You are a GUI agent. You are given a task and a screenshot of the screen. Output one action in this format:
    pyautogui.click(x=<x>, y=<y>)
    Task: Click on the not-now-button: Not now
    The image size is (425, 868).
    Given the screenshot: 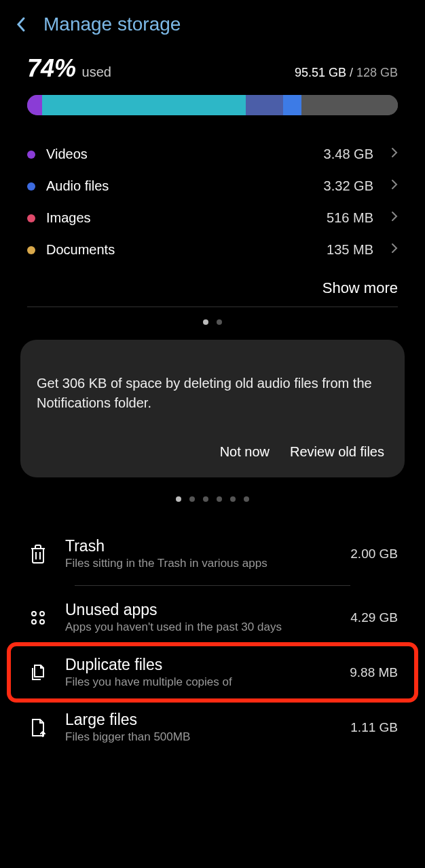 What is the action you would take?
    pyautogui.click(x=244, y=452)
    